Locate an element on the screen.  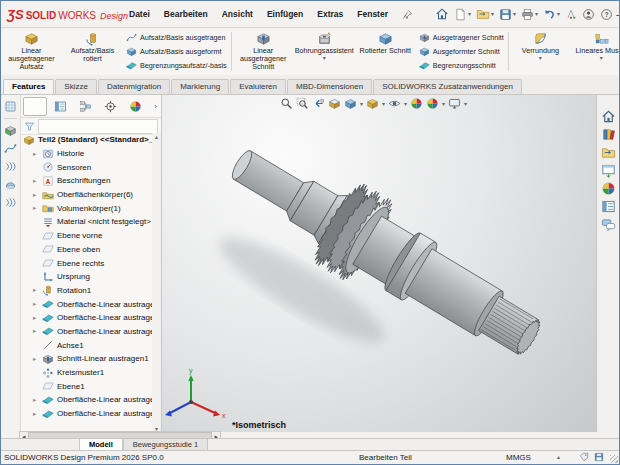
menu-ansicht: Ansicht is located at coordinates (238, 14).